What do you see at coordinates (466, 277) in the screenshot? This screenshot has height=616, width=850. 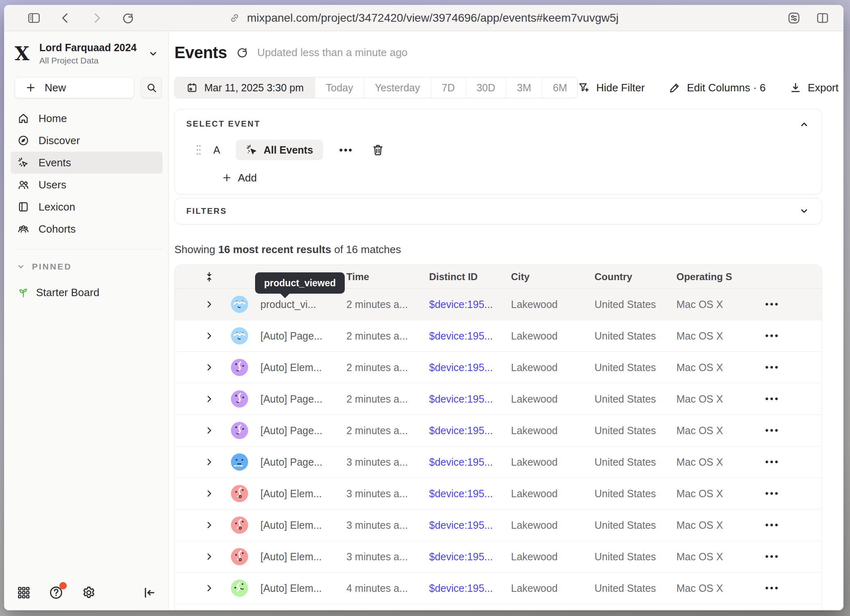 I see `column-header-distinct-id: Distinct ID` at bounding box center [466, 277].